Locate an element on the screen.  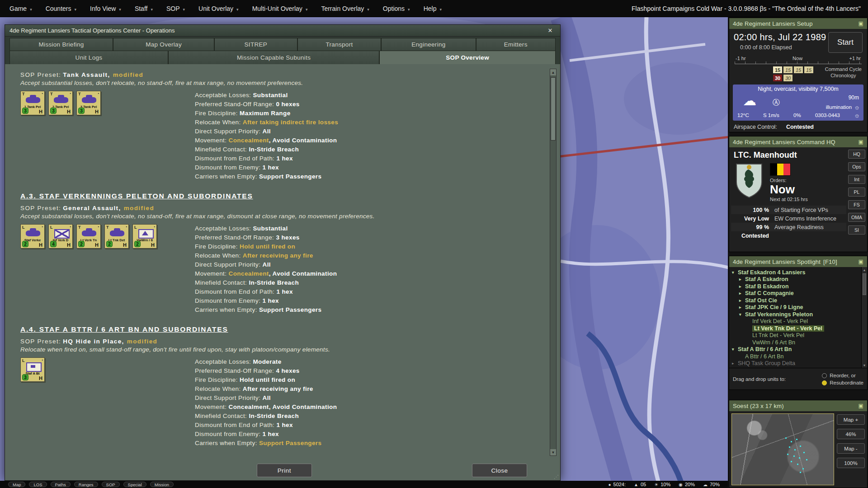
pl-button: PL is located at coordinates (857, 192).